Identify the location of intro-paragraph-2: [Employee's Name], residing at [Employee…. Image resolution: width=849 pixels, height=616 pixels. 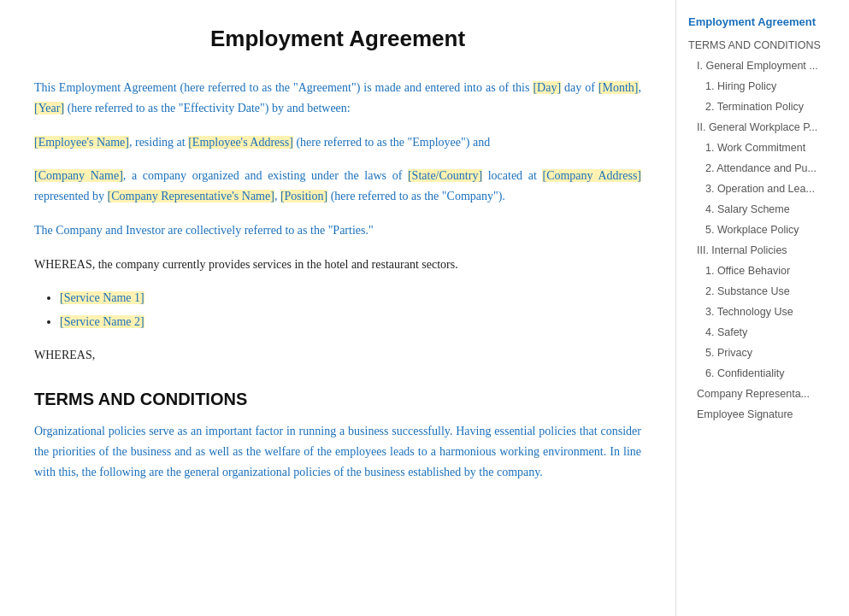
(338, 143).